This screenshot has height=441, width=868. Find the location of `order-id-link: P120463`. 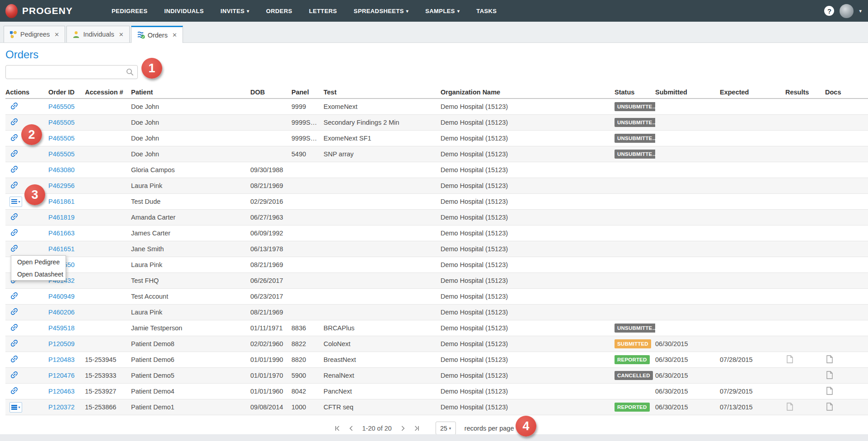

order-id-link: P120463 is located at coordinates (61, 391).